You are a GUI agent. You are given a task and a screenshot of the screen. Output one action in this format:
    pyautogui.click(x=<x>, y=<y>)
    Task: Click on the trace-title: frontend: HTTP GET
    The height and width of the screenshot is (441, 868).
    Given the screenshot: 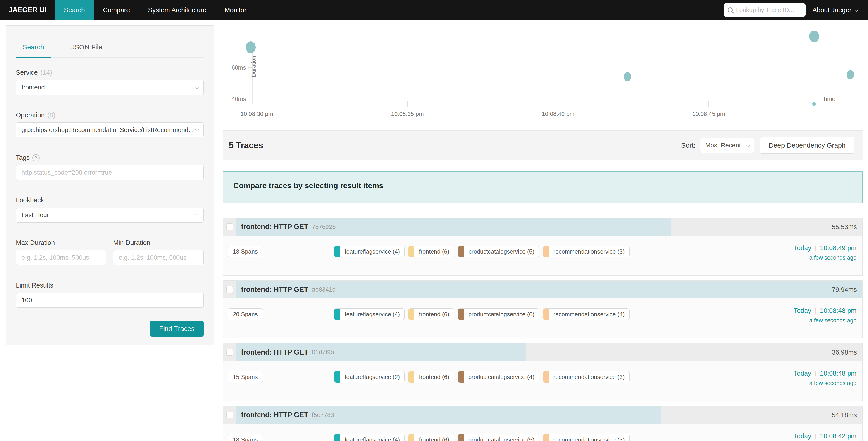 What is the action you would take?
    pyautogui.click(x=275, y=352)
    